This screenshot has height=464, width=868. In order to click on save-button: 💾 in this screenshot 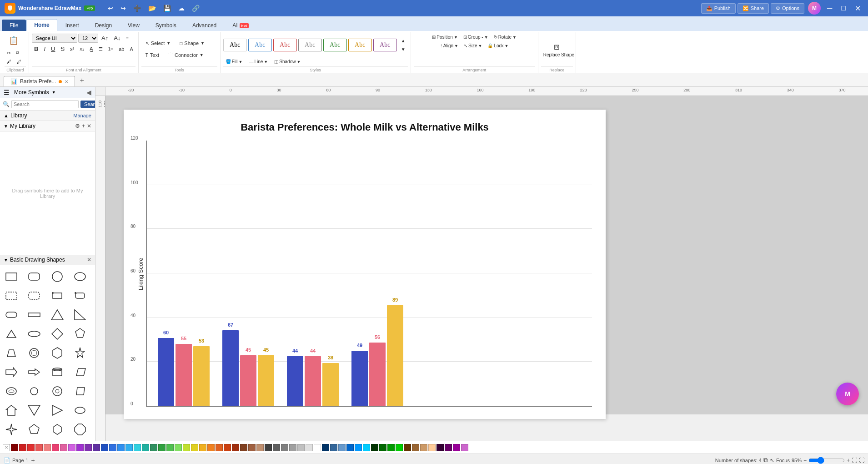, I will do `click(167, 8)`.